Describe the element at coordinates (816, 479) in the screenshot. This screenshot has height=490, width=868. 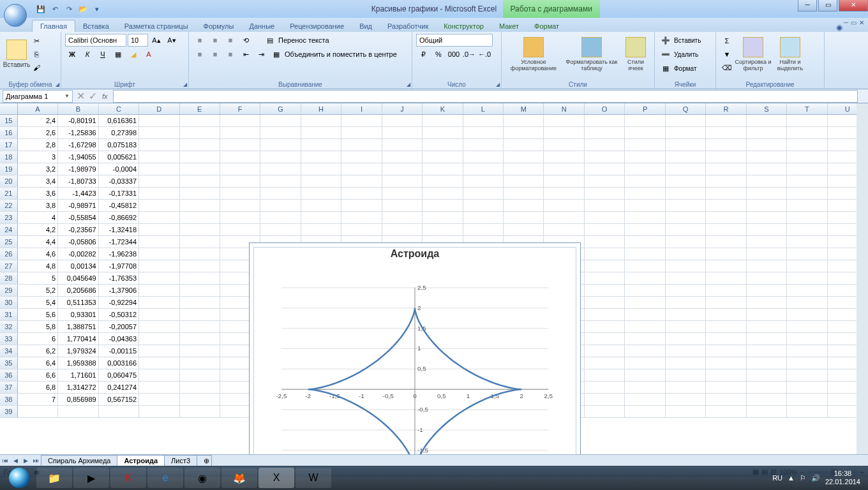
I see `volume-icon: 🔊` at that location.